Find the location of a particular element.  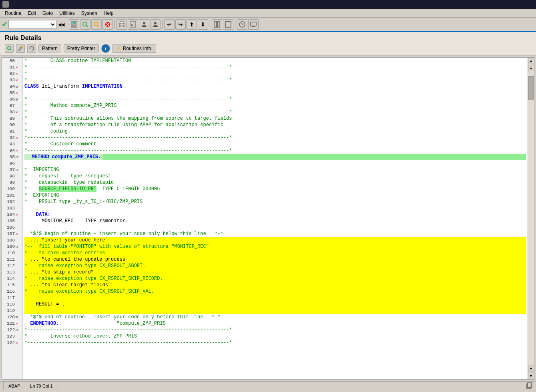

monitor-btn is located at coordinates (253, 24).